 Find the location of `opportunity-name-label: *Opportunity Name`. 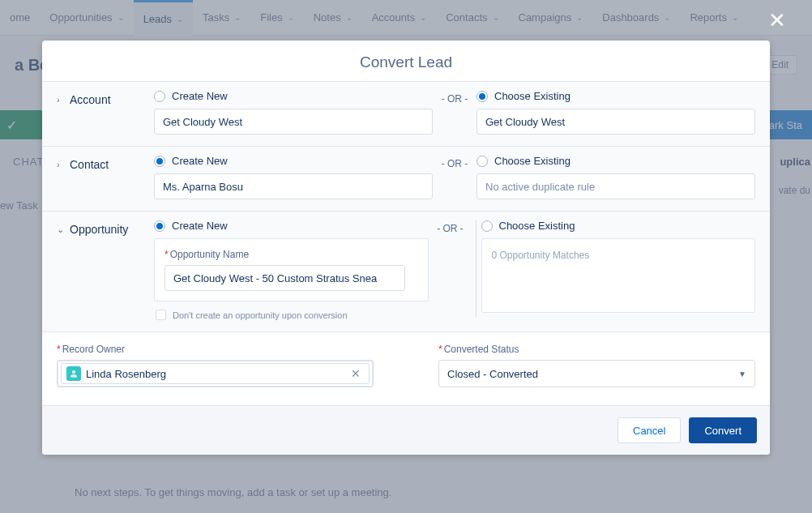

opportunity-name-label: *Opportunity Name is located at coordinates (292, 254).